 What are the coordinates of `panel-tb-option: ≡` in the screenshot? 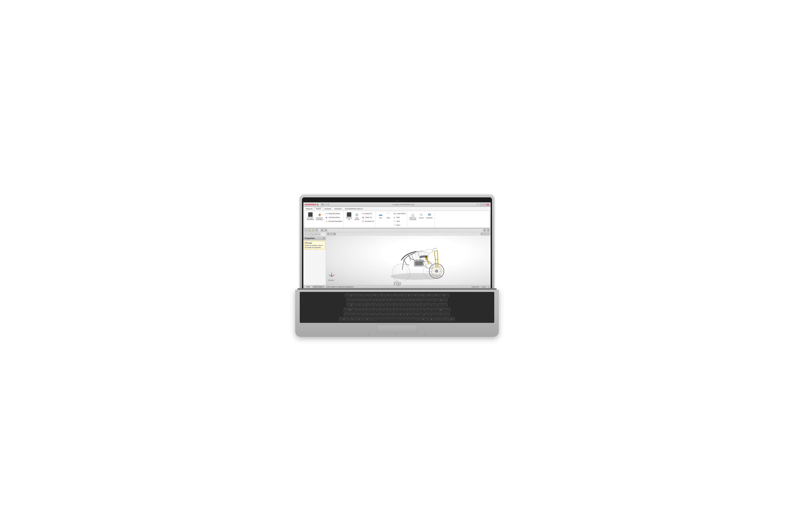 It's located at (319, 234).